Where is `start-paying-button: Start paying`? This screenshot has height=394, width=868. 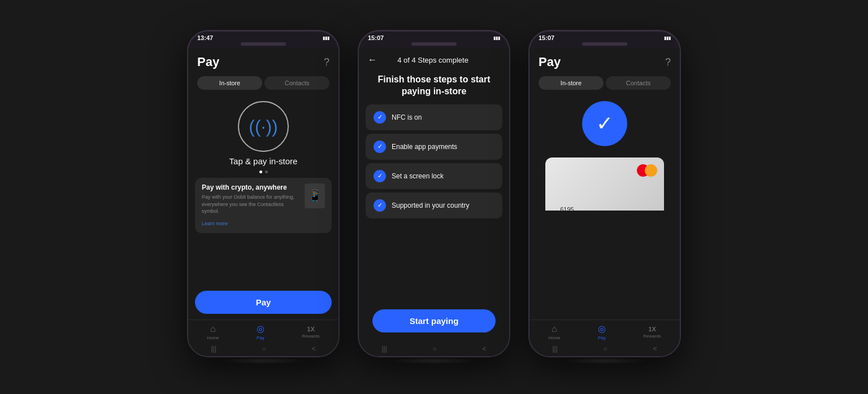
start-paying-button: Start paying is located at coordinates (434, 321).